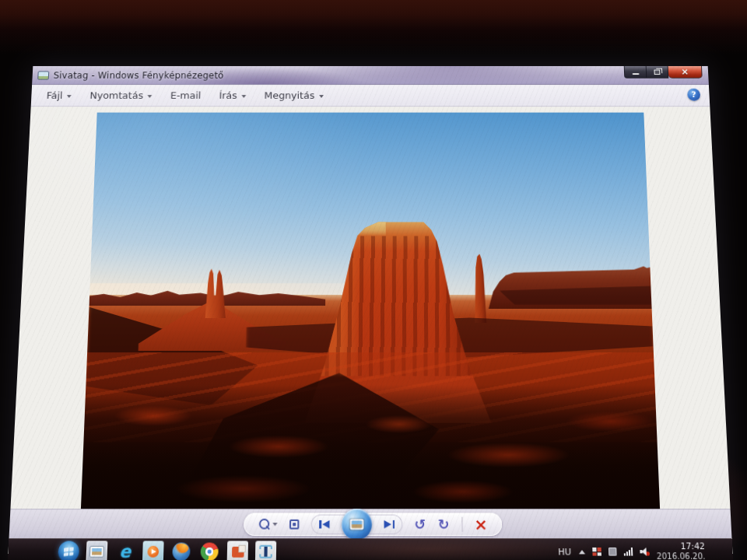  Describe the element at coordinates (370, 549) in the screenshot. I see `taskbar: e HU` at that location.